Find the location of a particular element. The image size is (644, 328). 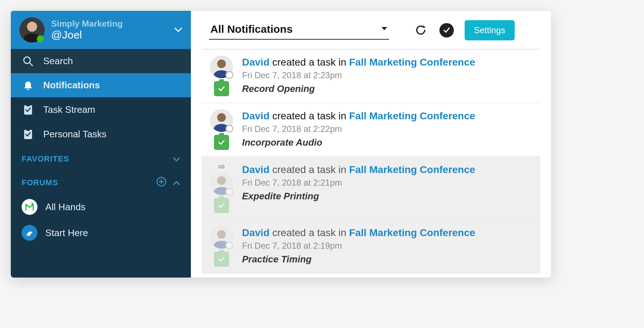

notification-time: Fri Dec 7, 2018 at 2:21pm is located at coordinates (388, 183).